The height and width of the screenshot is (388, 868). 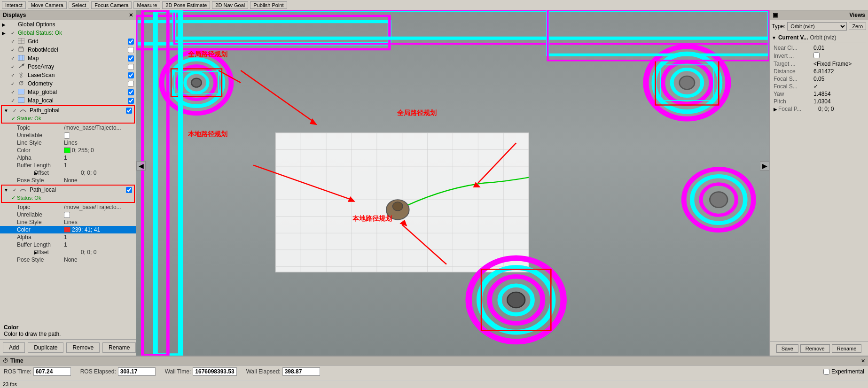 I want to click on rename-button: Rename, so click(x=119, y=348).